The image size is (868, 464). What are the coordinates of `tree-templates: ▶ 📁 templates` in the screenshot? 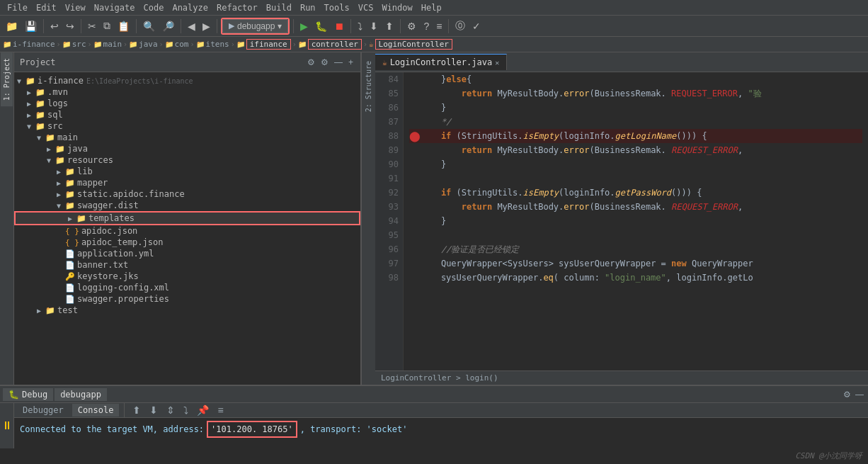 It's located at (187, 218).